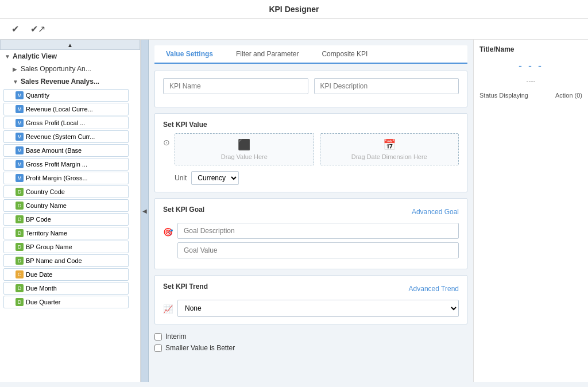 This screenshot has height=387, width=588. Describe the element at coordinates (318, 250) in the screenshot. I see `goal-value-input` at that location.